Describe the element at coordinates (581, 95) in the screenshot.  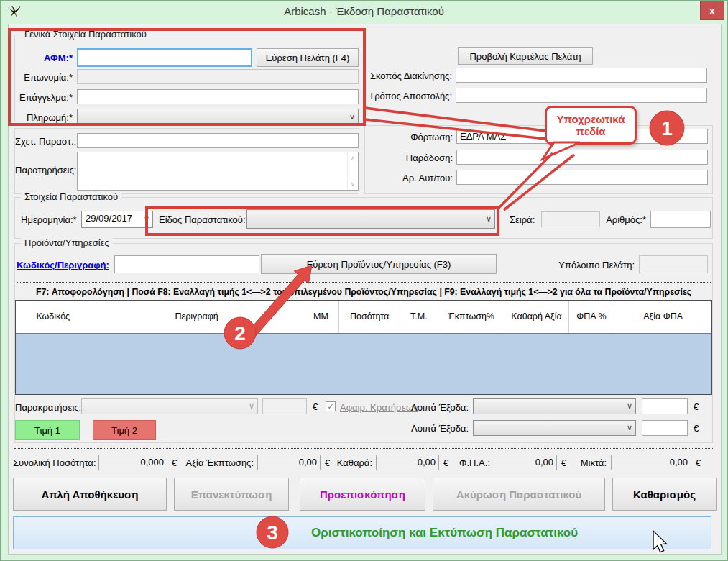
I see `shipping-method-input` at that location.